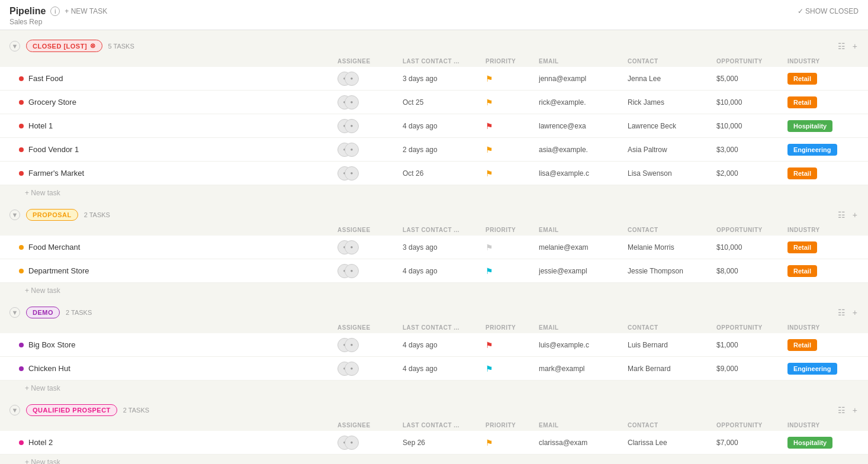 The width and height of the screenshot is (868, 464). Describe the element at coordinates (79, 312) in the screenshot. I see `group-count-demo: 2 TASKS` at that location.